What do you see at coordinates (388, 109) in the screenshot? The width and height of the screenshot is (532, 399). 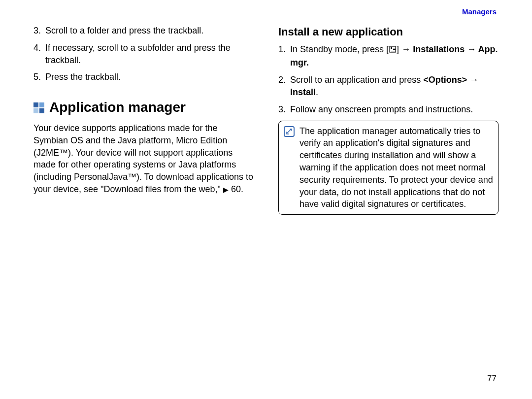 I see `list-item: 3. Follow any onscreen prompts and instr…` at bounding box center [388, 109].